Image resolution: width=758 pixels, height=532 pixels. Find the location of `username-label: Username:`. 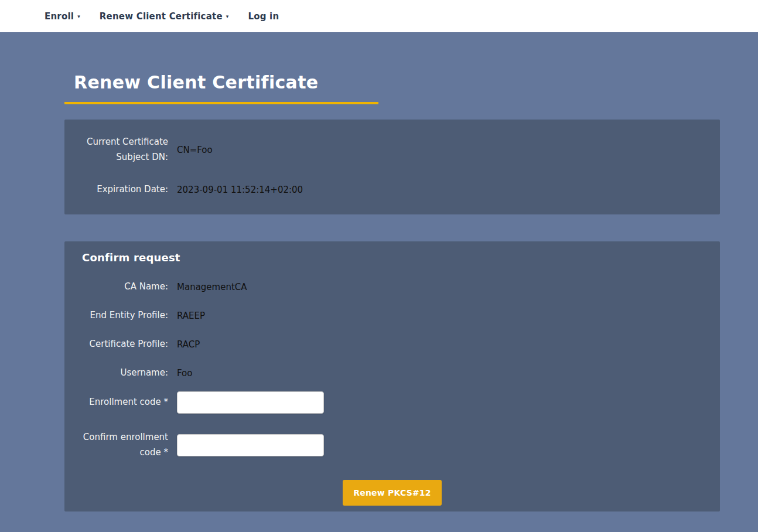

username-label: Username: is located at coordinates (125, 373).